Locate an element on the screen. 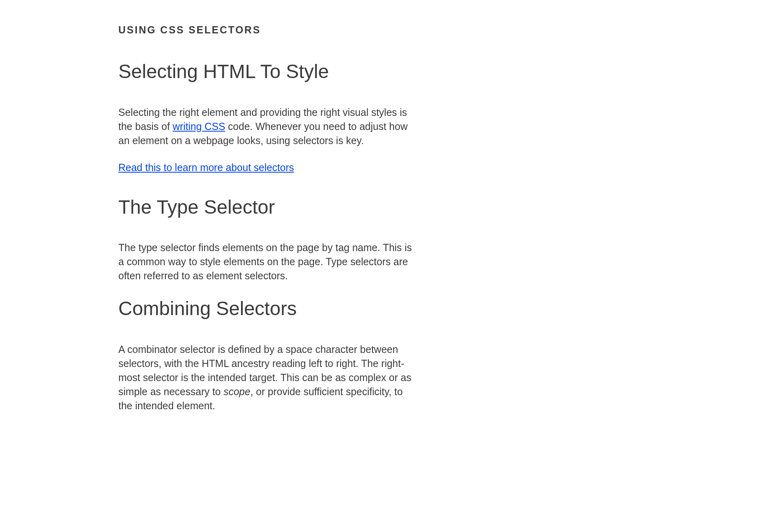 The height and width of the screenshot is (532, 781). intro-paragraph: Selecting the right element and providin… is located at coordinates (267, 126).